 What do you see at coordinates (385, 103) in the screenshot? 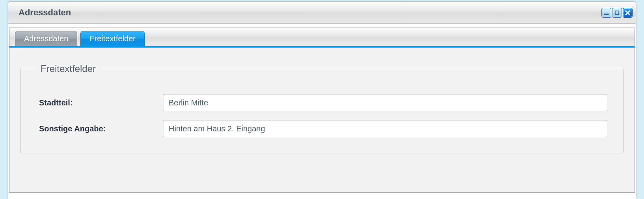
I see `input-stadtteil` at bounding box center [385, 103].